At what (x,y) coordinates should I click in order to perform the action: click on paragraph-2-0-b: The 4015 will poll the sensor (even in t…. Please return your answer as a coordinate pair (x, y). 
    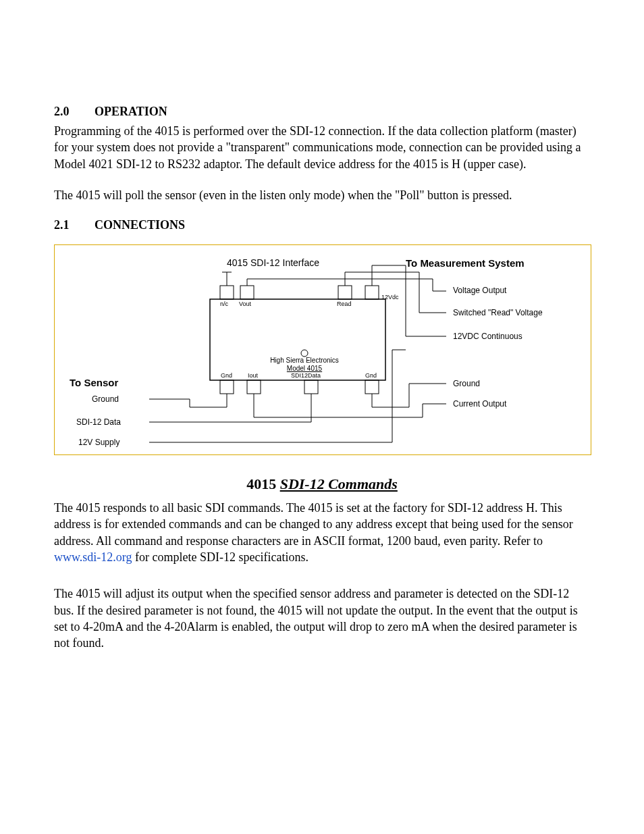
    Looking at the image, I should click on (322, 195).